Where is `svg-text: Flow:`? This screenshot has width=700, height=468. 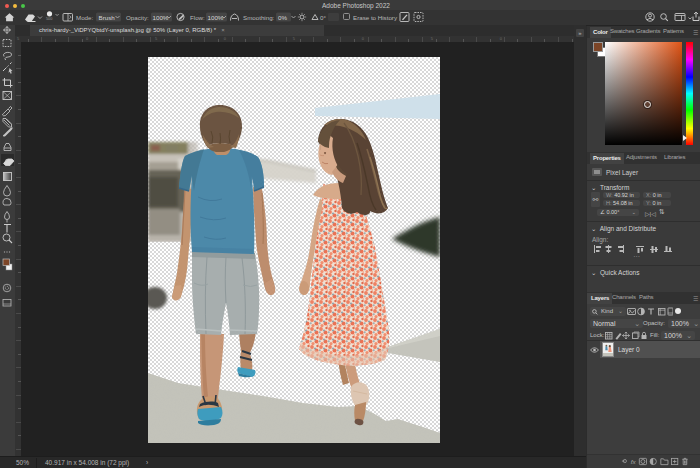 svg-text: Flow: is located at coordinates (198, 18).